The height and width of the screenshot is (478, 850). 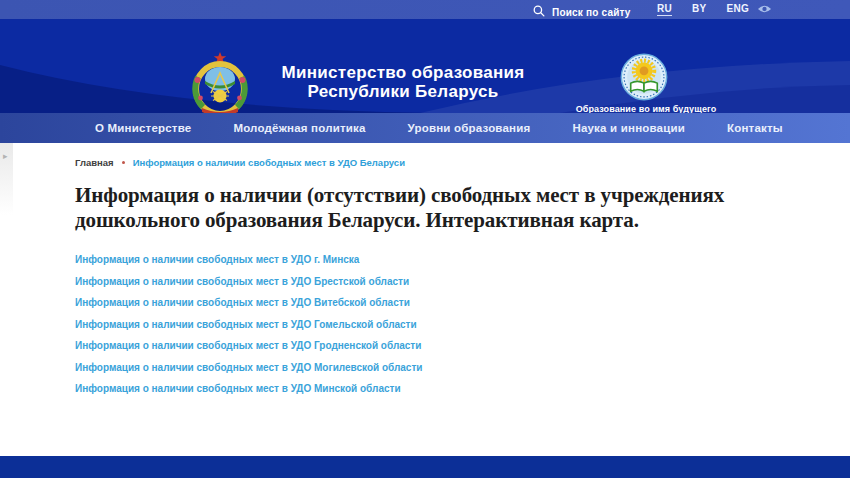 I want to click on link-udo-gomel-region: Информация о наличии свободных мест в УД…, so click(x=248, y=325).